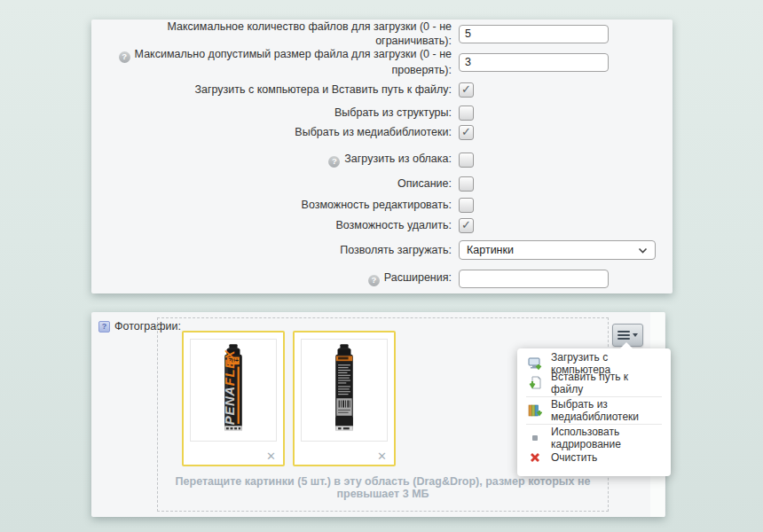 The height and width of the screenshot is (532, 763). Describe the element at coordinates (534, 278) in the screenshot. I see `extensions-input` at that location.